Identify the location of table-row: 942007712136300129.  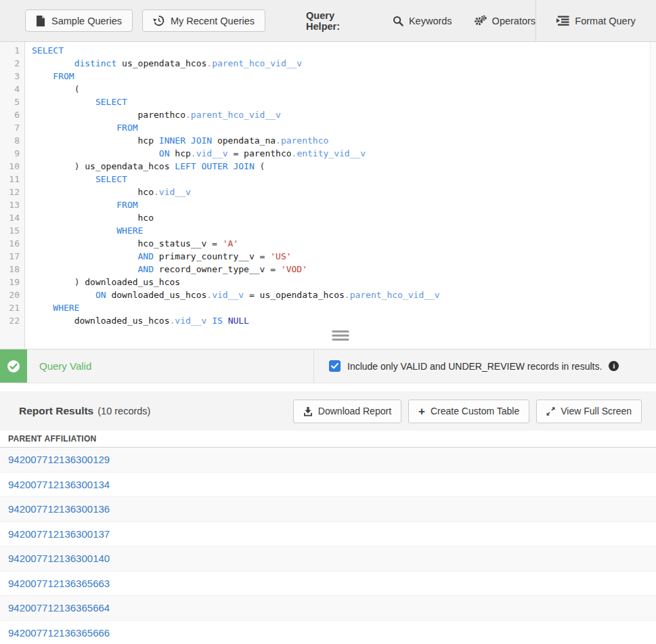
(328, 460).